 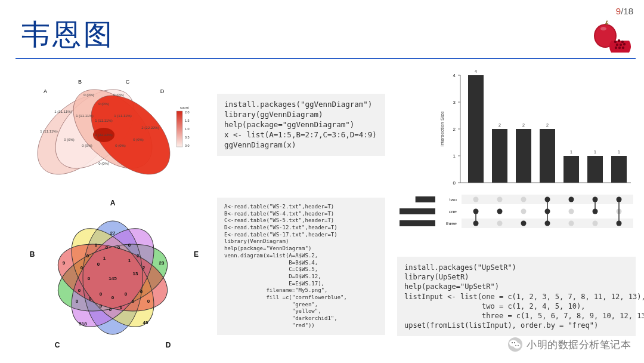 What do you see at coordinates (618, 11) in the screenshot?
I see `page-current: 9` at bounding box center [618, 11].